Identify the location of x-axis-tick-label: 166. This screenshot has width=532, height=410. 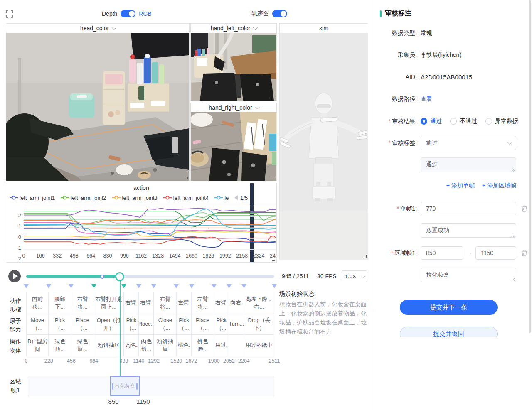
(41, 256).